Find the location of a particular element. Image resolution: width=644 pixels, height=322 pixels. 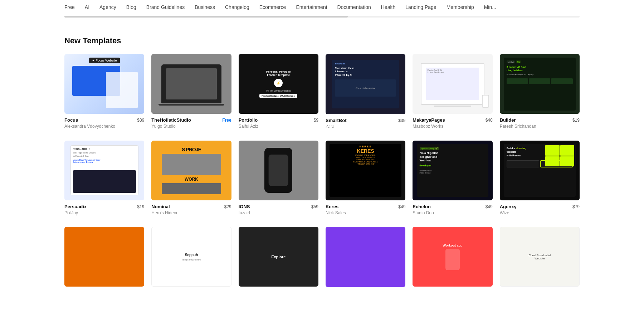

template-thumb-portfolio: Personal PortfolioFramer Template ⚡ Hi, … is located at coordinates (278, 84).